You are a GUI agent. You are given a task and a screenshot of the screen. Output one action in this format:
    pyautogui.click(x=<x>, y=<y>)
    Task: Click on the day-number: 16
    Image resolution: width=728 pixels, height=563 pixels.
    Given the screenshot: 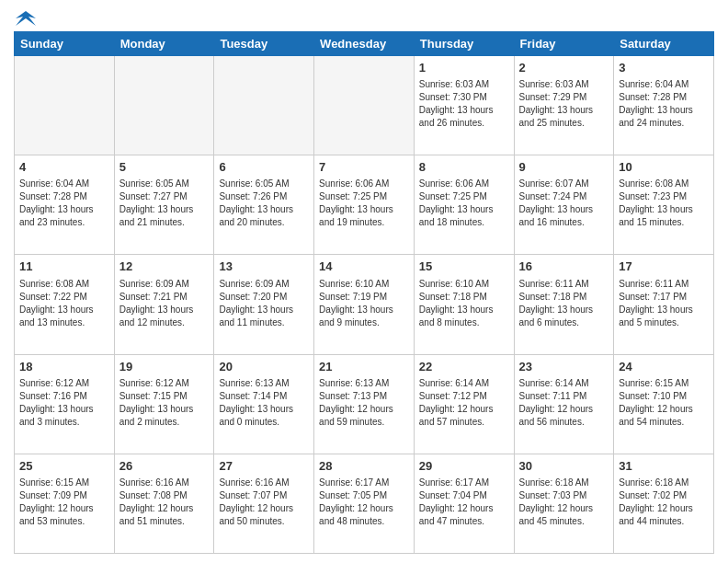 What is the action you would take?
    pyautogui.click(x=564, y=267)
    